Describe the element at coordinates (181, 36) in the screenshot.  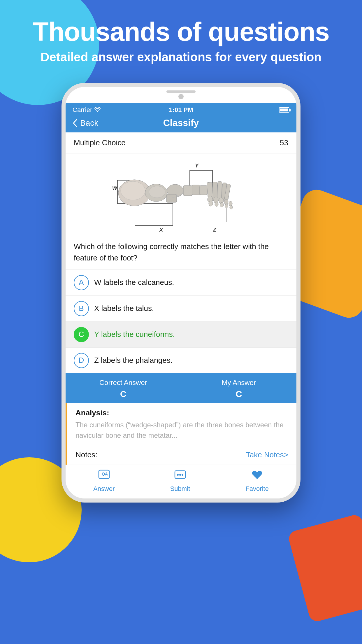
I see `header-section: Thousands of questions Detailed answer e…` at that location.